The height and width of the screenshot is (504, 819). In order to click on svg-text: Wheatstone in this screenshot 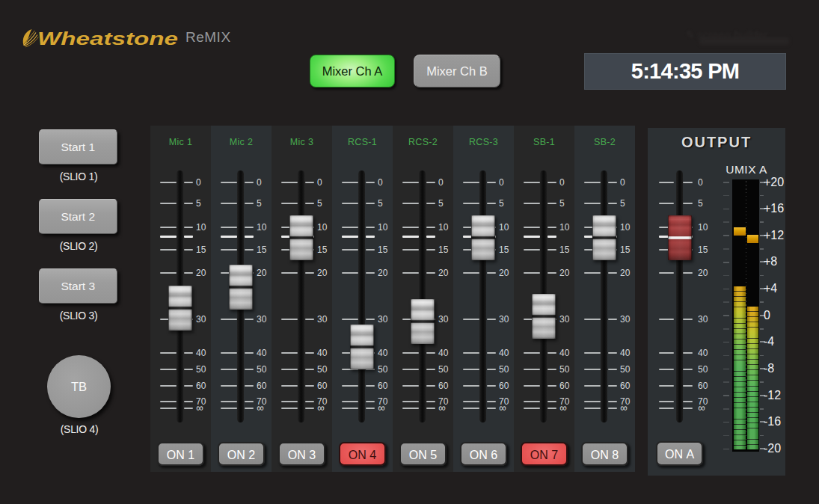, I will do `click(108, 39)`.